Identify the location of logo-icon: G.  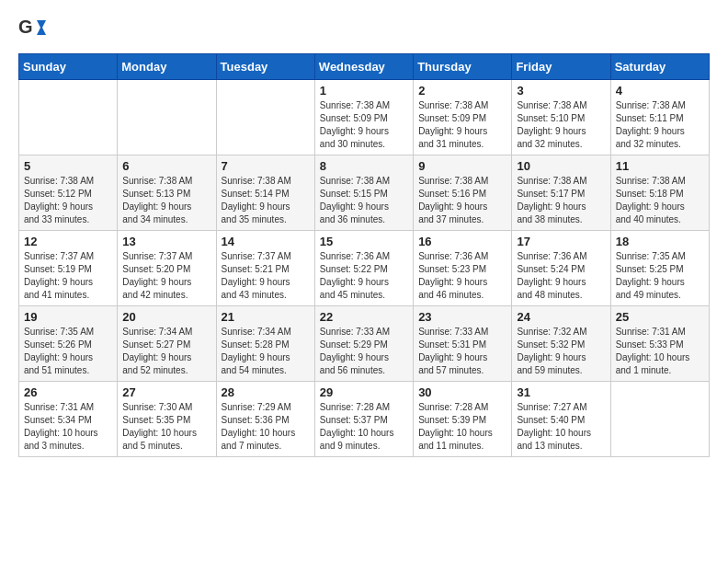
(33, 29).